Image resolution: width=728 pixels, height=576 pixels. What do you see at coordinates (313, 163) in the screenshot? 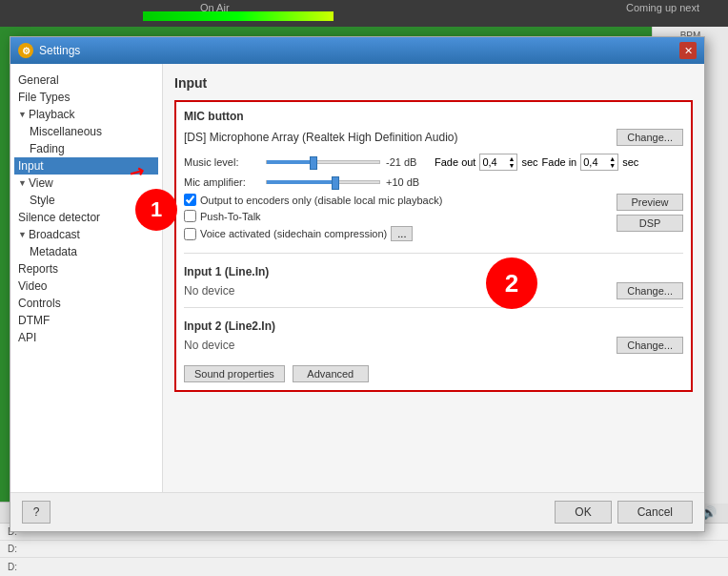
I see `music-slider-thumb` at bounding box center [313, 163].